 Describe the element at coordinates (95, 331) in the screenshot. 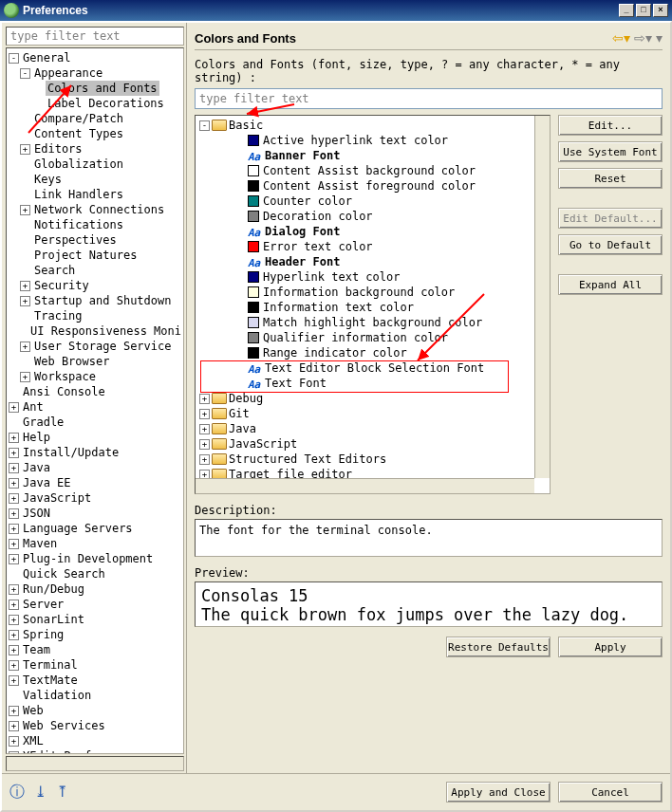

I see `tree-item: UI Responsiveness Moni` at that location.